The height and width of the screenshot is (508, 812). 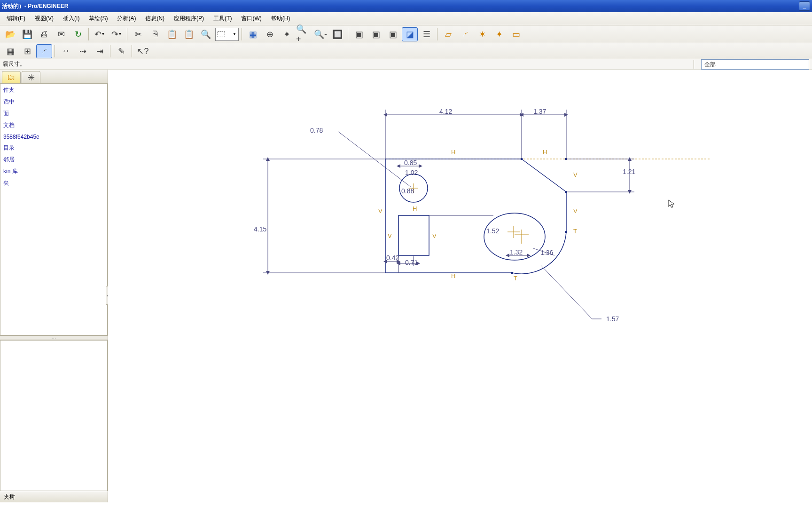 What do you see at coordinates (44, 51) in the screenshot?
I see `constraints-icon: ⟋` at bounding box center [44, 51].